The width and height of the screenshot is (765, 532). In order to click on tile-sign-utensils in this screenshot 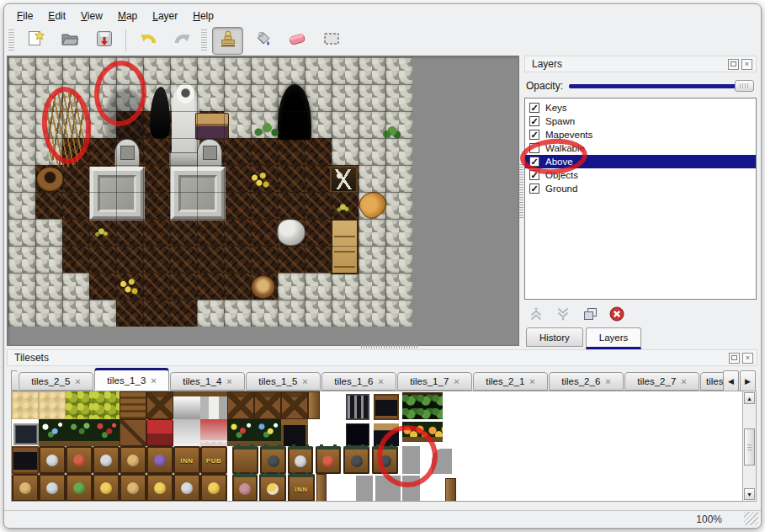, I will do `click(25, 488)`.